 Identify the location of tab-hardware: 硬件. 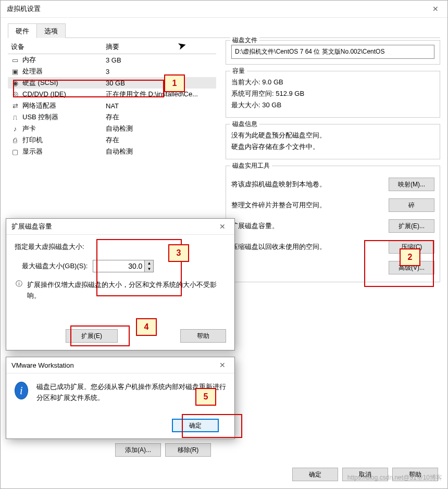
(22, 31).